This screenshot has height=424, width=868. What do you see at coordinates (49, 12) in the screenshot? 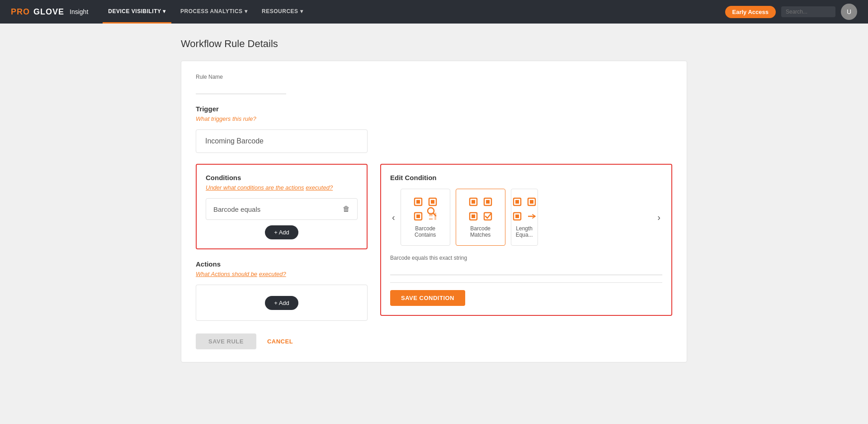
I see `logo-glove: GLOVE` at bounding box center [49, 12].